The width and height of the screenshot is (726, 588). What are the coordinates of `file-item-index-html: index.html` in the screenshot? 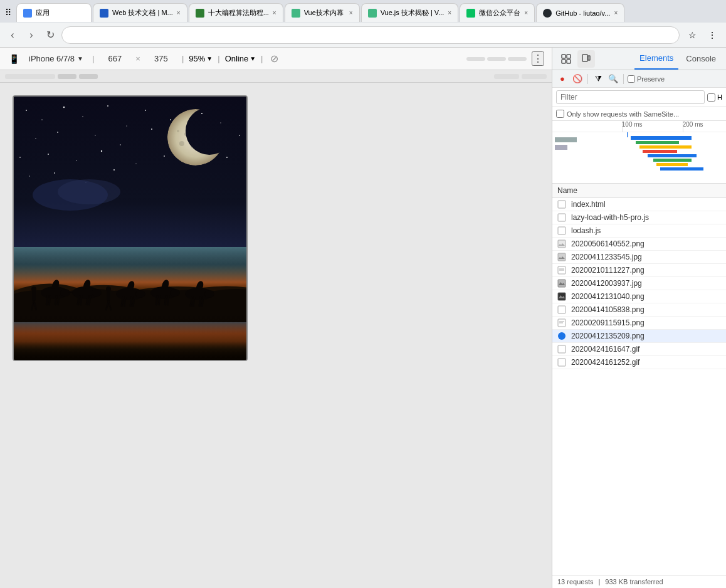 It's located at (639, 204).